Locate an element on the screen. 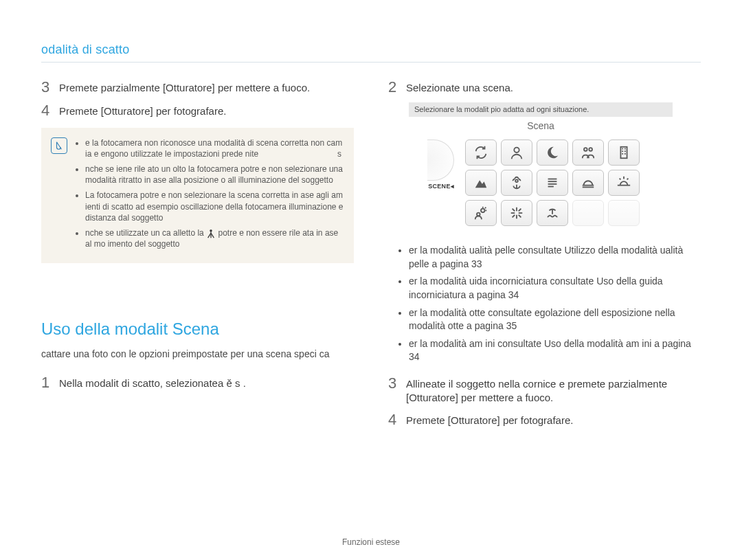  building-icon is located at coordinates (624, 153).